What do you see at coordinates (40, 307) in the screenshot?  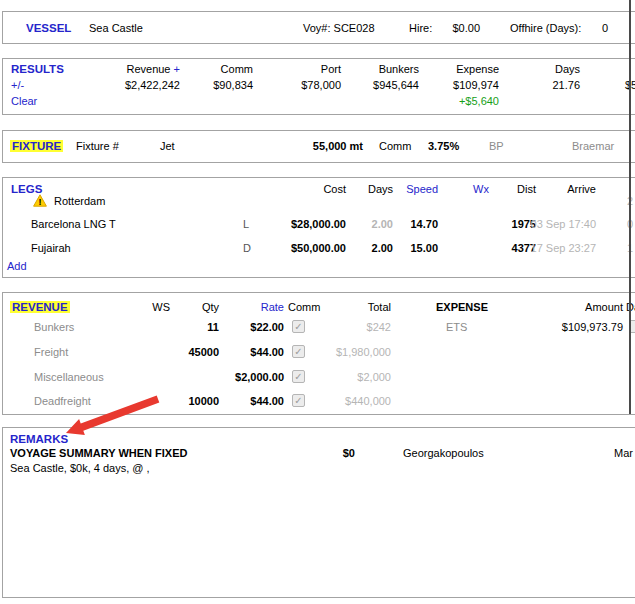 I see `revenue-section-label: REVENUE` at bounding box center [40, 307].